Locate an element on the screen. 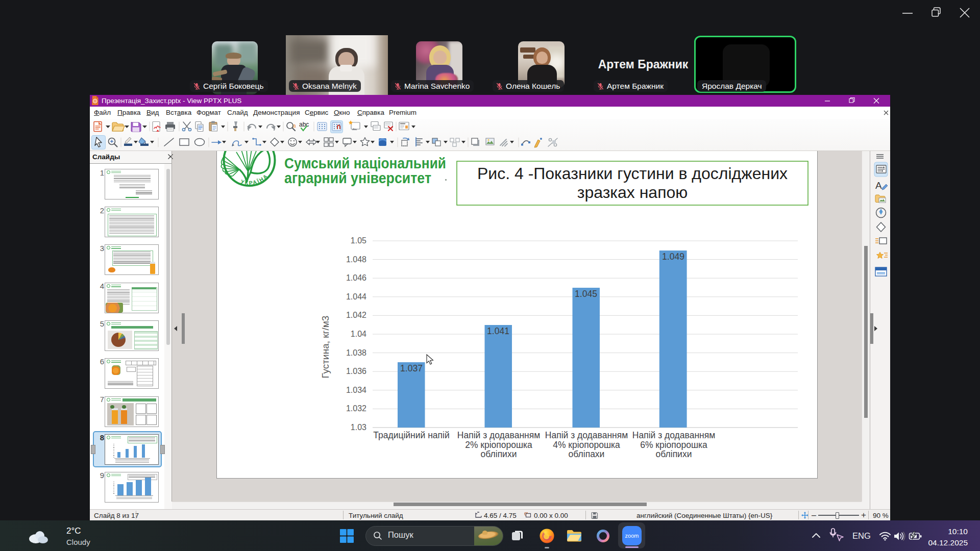 This screenshot has width=980, height=551. svg-text: Традиційний напій is located at coordinates (411, 435).